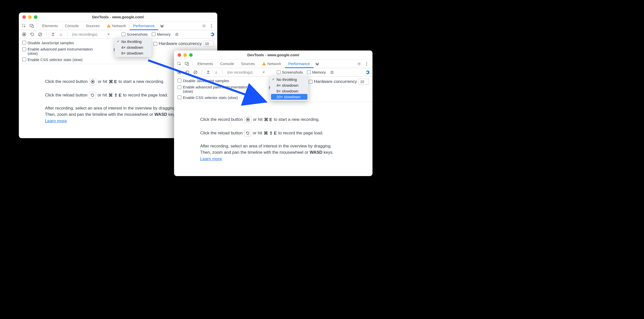 Image resolution: width=644 pixels, height=319 pixels. Describe the element at coordinates (30, 17) in the screenshot. I see `traffic-lights` at that location.